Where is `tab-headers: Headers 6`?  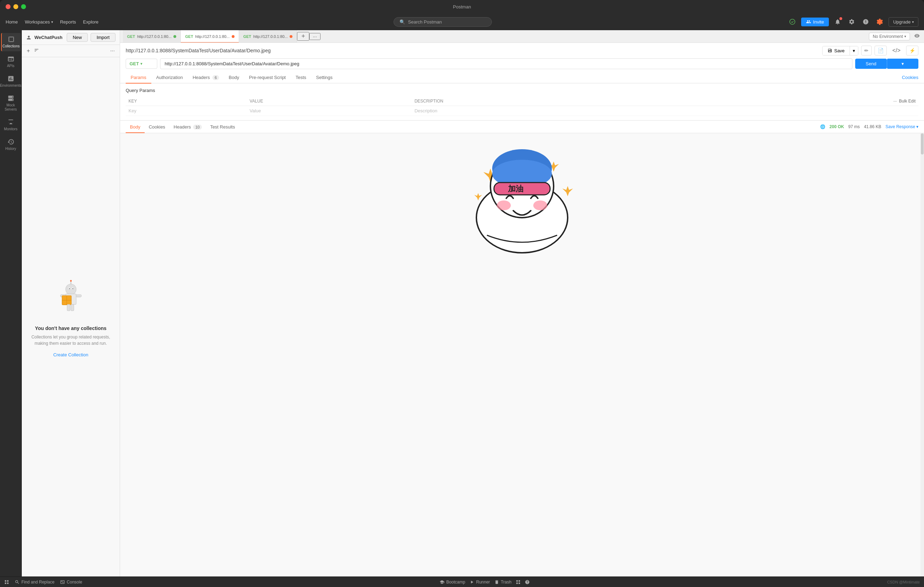
tab-headers: Headers 6 is located at coordinates (206, 78).